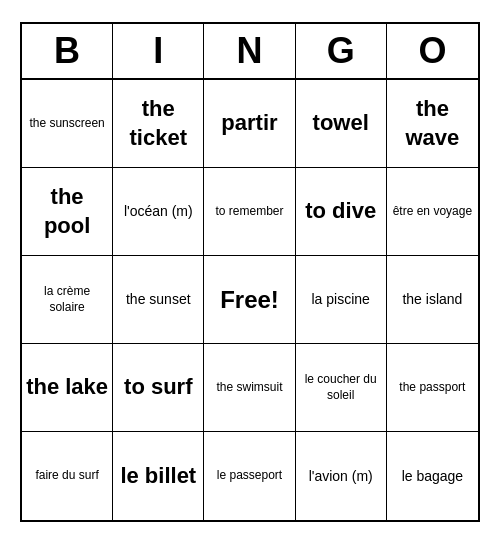 The height and width of the screenshot is (544, 500). What do you see at coordinates (158, 51) in the screenshot?
I see `header-letter: I` at bounding box center [158, 51].